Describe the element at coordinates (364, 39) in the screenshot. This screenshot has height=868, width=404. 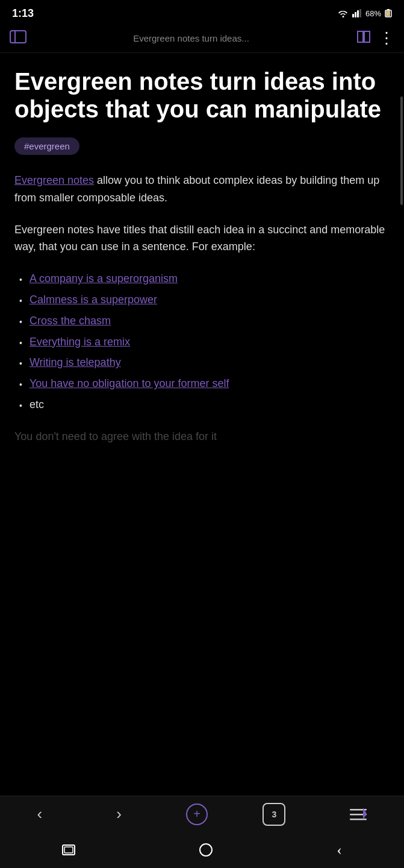
I see `book-icon` at that location.